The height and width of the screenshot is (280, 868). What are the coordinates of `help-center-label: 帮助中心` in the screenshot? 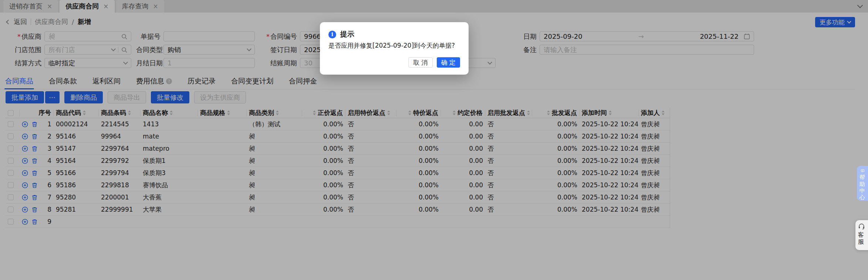 It's located at (862, 187).